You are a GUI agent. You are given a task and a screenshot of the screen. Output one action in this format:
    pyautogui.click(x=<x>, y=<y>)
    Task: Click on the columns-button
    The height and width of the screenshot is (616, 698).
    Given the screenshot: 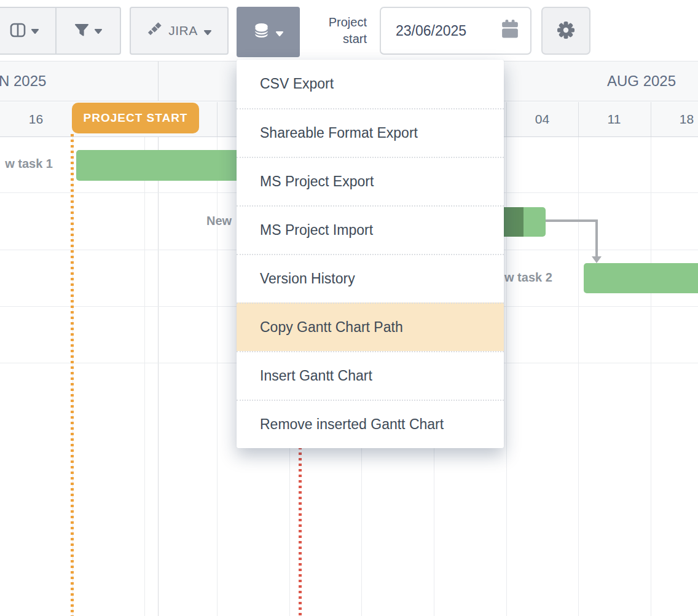 What is the action you would take?
    pyautogui.click(x=28, y=31)
    